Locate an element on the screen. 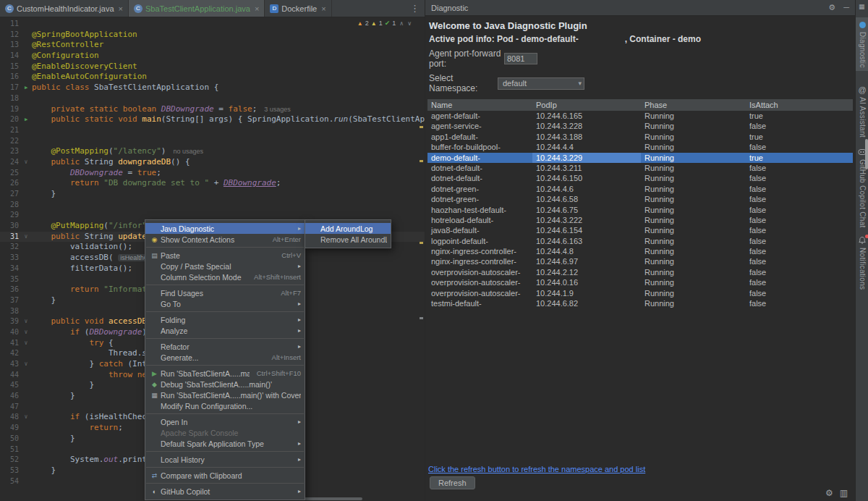 This screenshot has width=868, height=501. line-number: 40 is located at coordinates (10, 333).